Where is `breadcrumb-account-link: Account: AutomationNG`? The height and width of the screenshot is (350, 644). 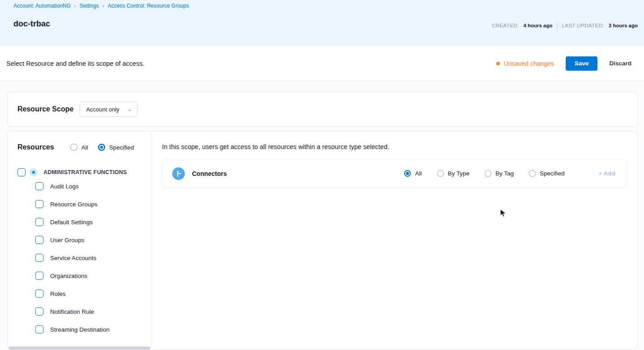
breadcrumb-account-link: Account: AutomationNG is located at coordinates (42, 6).